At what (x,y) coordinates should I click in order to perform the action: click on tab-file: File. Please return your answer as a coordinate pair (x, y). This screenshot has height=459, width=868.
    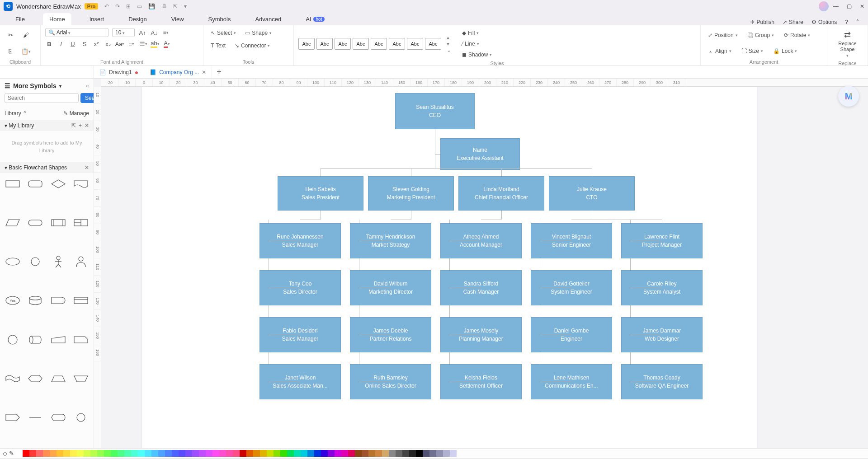
    Looking at the image, I should click on (20, 19).